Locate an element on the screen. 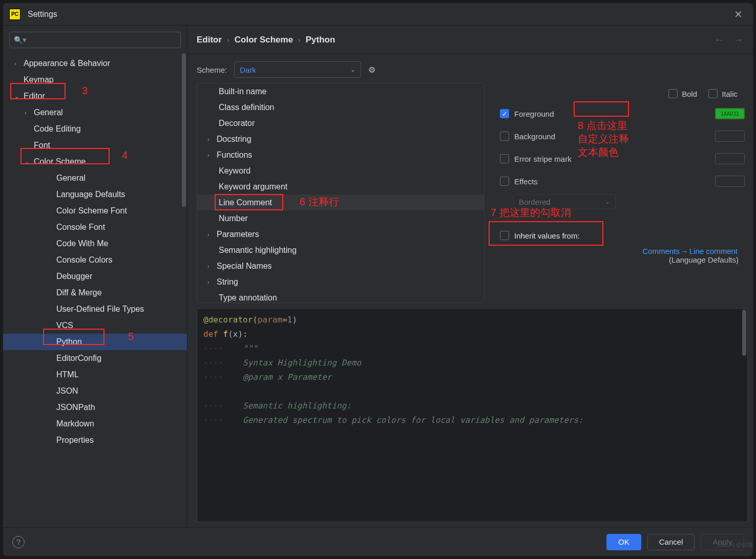 The height and width of the screenshot is (559, 756). app-icon: PC is located at coordinates (15, 14).